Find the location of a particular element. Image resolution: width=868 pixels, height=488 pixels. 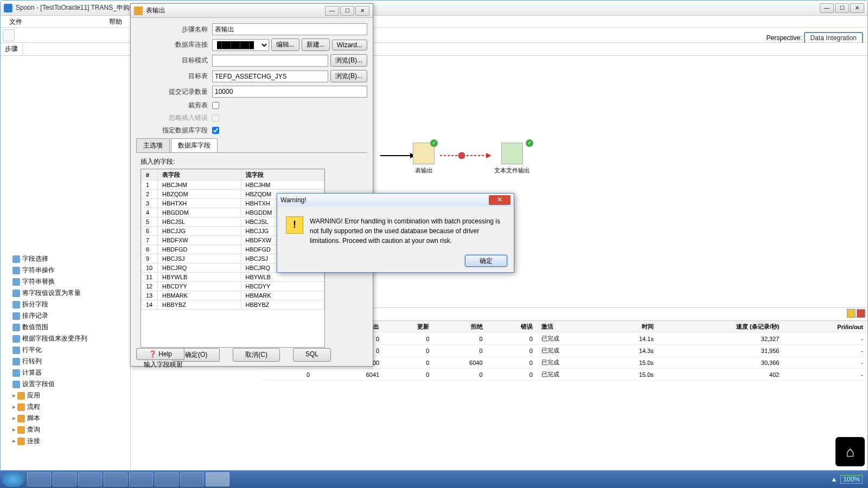

tree-folder: 连接 is located at coordinates (65, 441).